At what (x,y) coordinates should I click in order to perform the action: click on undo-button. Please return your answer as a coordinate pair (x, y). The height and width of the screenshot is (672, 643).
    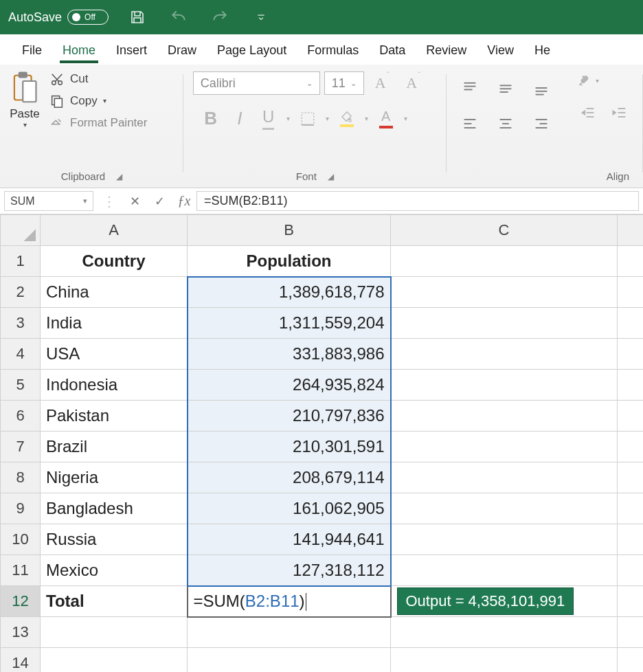
    Looking at the image, I should click on (179, 17).